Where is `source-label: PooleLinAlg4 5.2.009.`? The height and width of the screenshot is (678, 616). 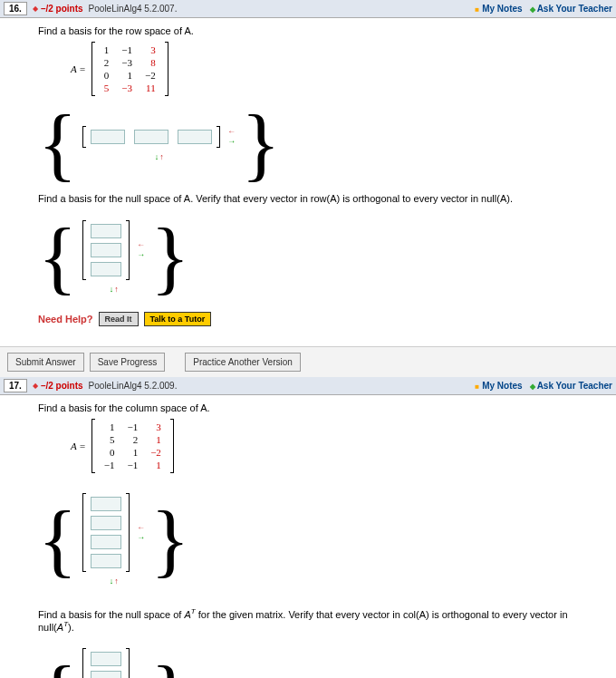 source-label: PooleLinAlg4 5.2.009. is located at coordinates (133, 386).